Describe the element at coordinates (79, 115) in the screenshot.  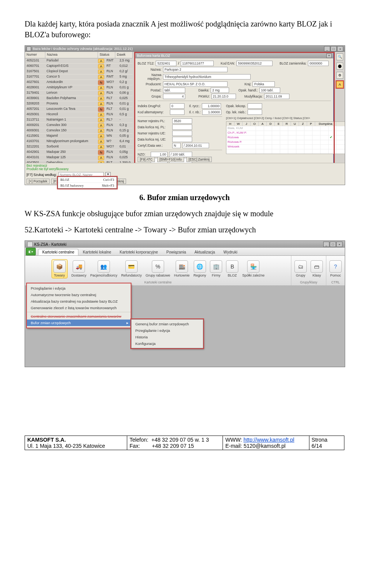
I see `table-row: 4029301HiconcilARLN0,5 g` at that location.